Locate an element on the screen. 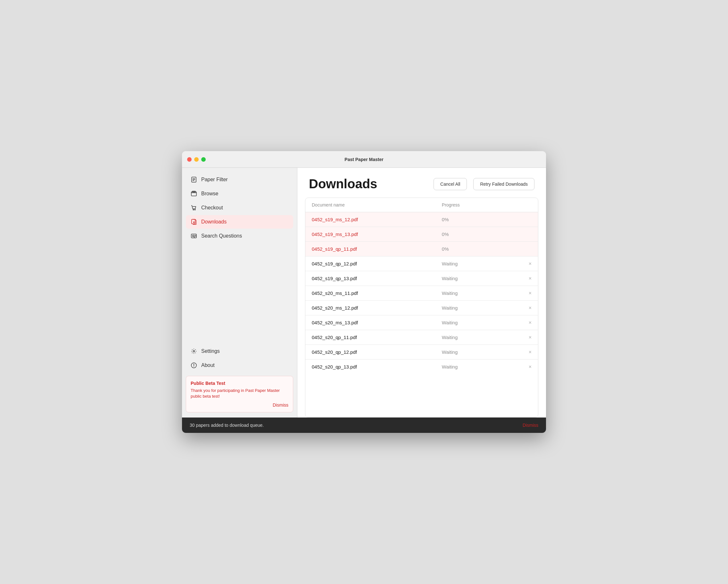  browse-icon is located at coordinates (194, 194).